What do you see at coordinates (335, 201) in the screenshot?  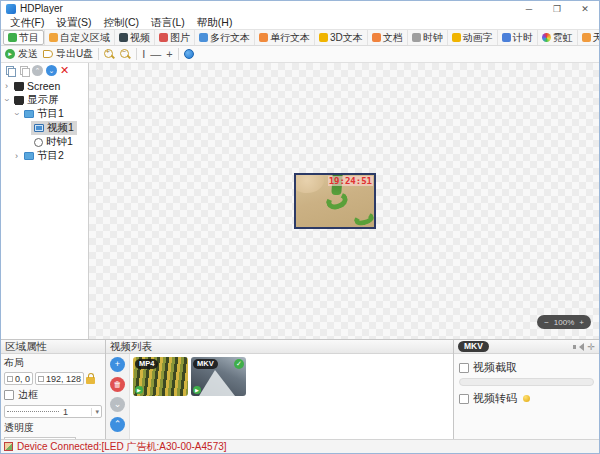 I see `video-preview-region: 19:24:51` at bounding box center [335, 201].